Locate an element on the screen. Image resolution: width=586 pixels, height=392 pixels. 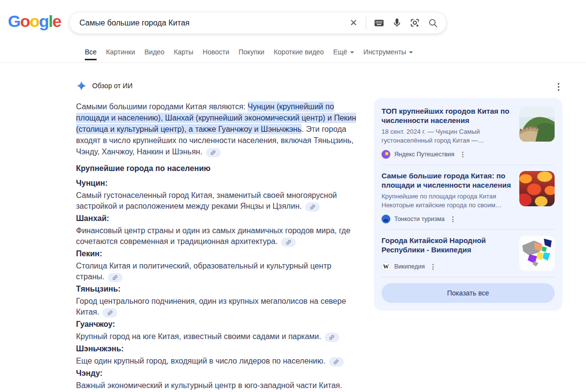
card-title: ТОП крупнейших городов Китая по численно… is located at coordinates (447, 116).